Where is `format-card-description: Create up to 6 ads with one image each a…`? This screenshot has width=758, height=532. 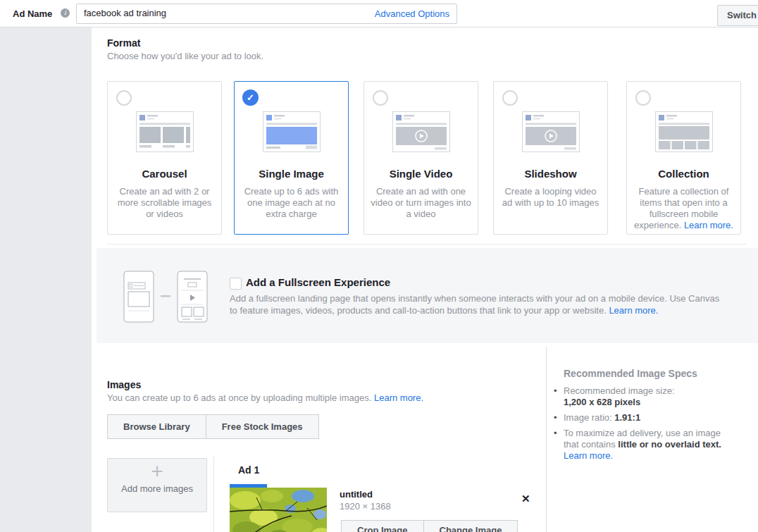
format-card-description: Create up to 6 ads with one image each a… is located at coordinates (292, 203).